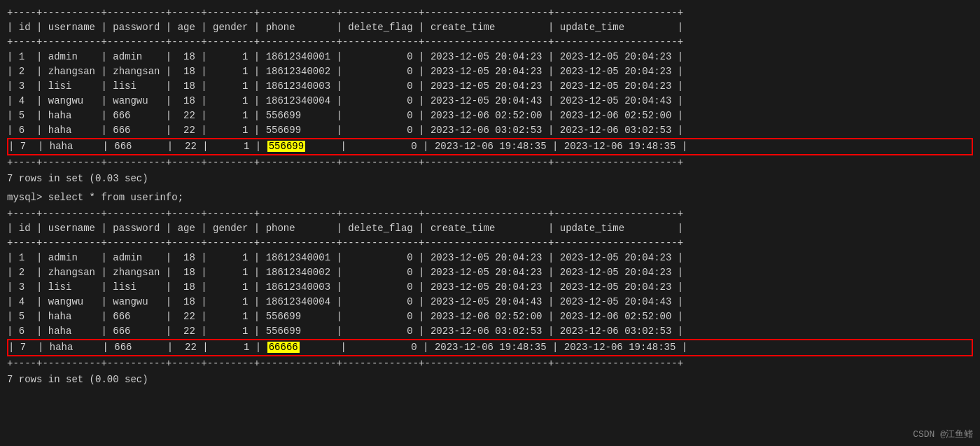 The image size is (980, 446). Describe the element at coordinates (286, 146) in the screenshot. I see `phone-highlight-1: 556699` at that location.